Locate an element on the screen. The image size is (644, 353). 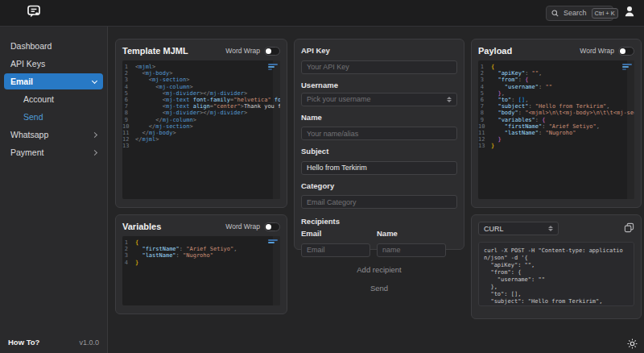
code-token: } is located at coordinates (137, 263).